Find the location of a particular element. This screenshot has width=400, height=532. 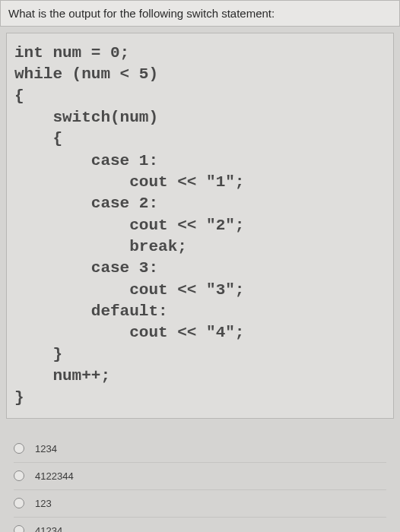

option-row: 1234 is located at coordinates (200, 449).